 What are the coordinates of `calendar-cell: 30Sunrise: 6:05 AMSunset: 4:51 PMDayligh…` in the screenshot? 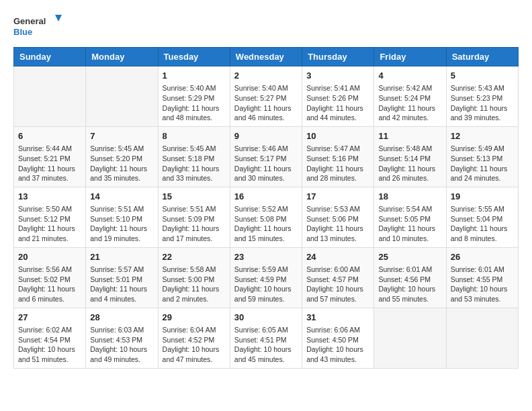 It's located at (266, 338).